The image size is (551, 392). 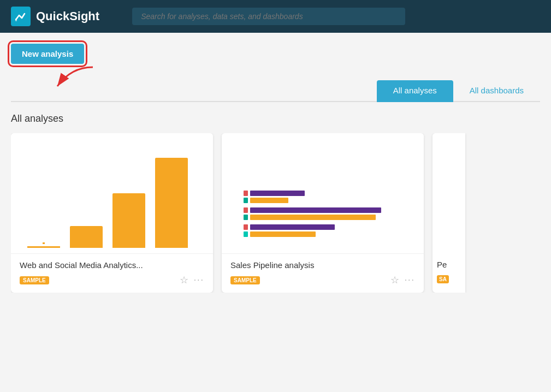 I want to click on card-title-1: Web and Social Media Analytics..., so click(x=112, y=265).